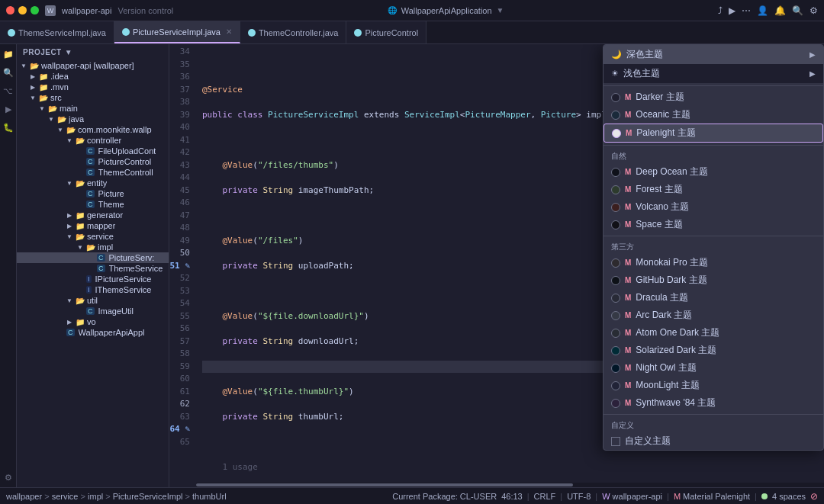  What do you see at coordinates (11, 33) in the screenshot?
I see `tab-icon` at bounding box center [11, 33].